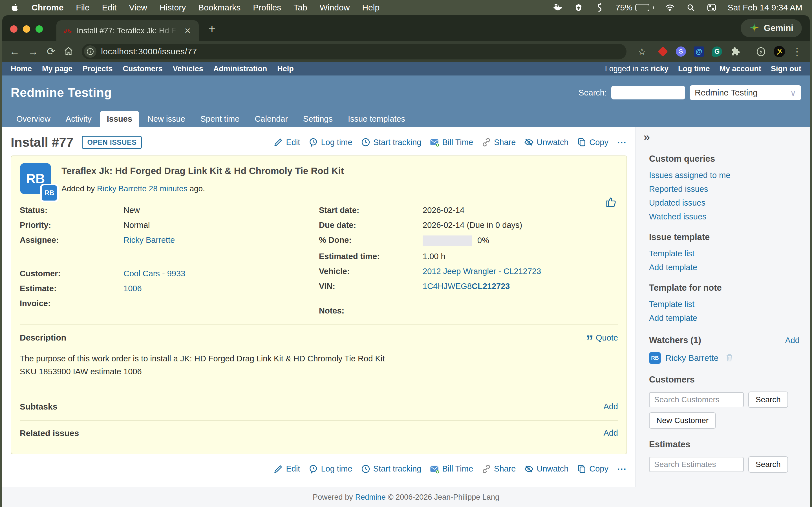 This screenshot has width=812, height=507. What do you see at coordinates (371, 7) in the screenshot?
I see `menubar-help: Help` at bounding box center [371, 7].